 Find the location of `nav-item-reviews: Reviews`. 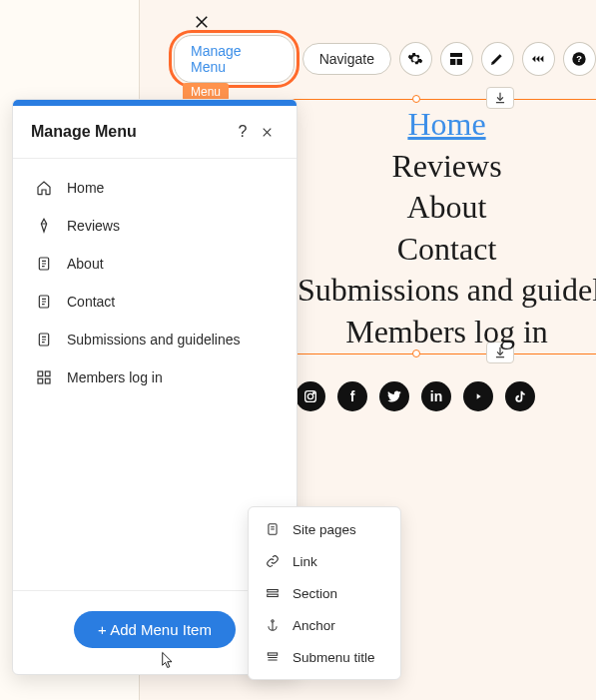

nav-item-reviews: Reviews is located at coordinates (447, 167).